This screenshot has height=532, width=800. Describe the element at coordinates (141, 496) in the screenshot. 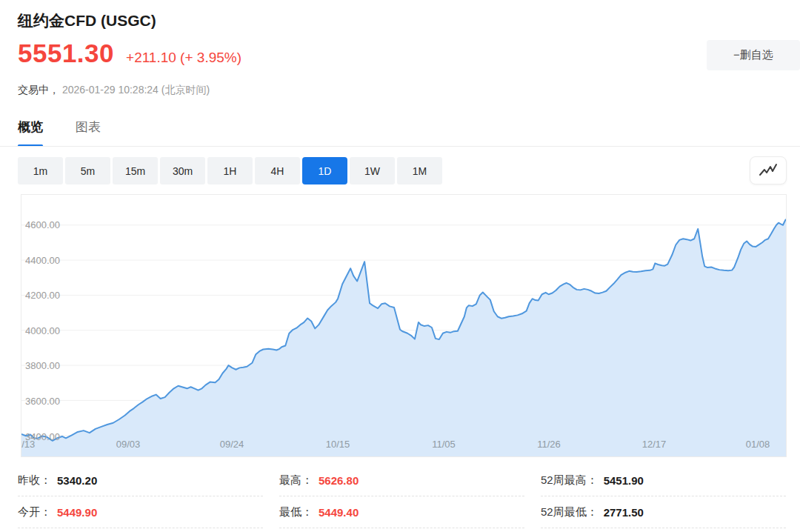

I see `stat-column: 昨收：5340.20今开：5449.90` at that location.